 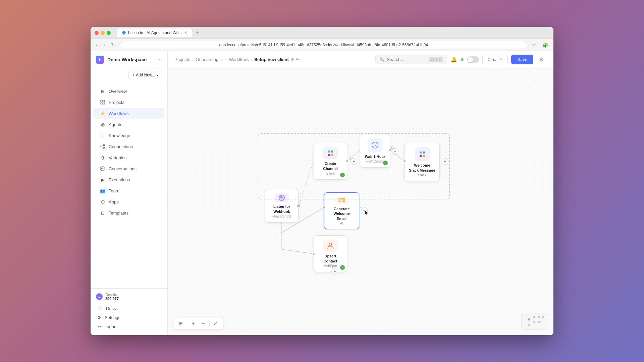 What do you see at coordinates (282, 198) in the screenshot?
I see `listen-webhook-icon` at bounding box center [282, 198].